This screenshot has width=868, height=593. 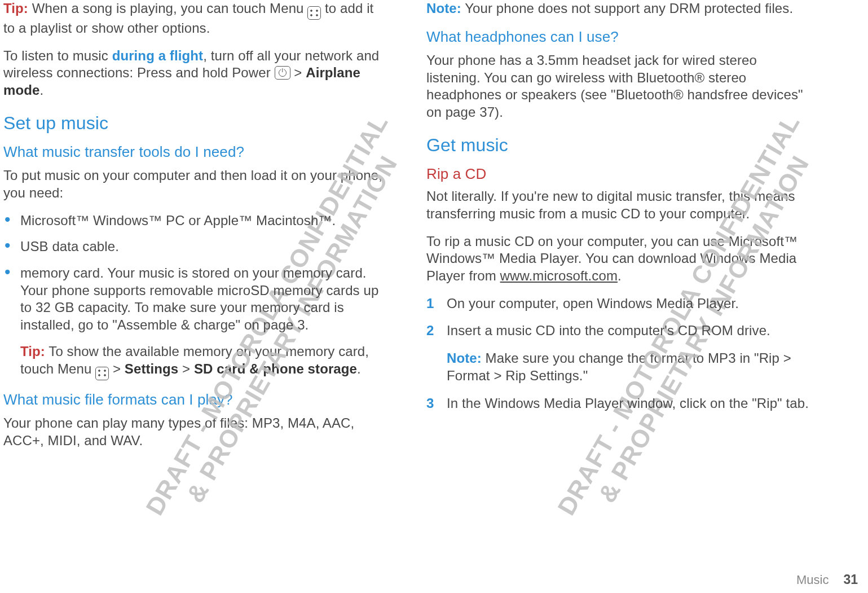 What do you see at coordinates (619, 275) in the screenshot?
I see `rip-p2-b: .` at bounding box center [619, 275].